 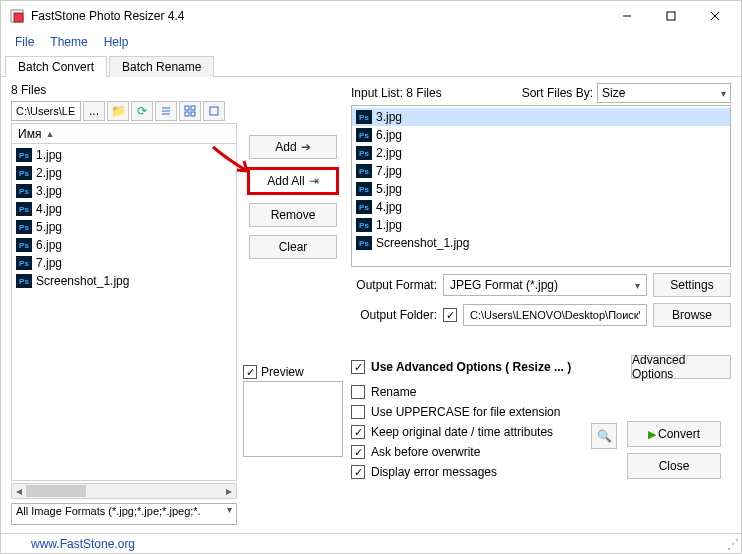 What do you see at coordinates (358, 367) in the screenshot?
I see `advanced-options-checkbox: ✓` at bounding box center [358, 367].